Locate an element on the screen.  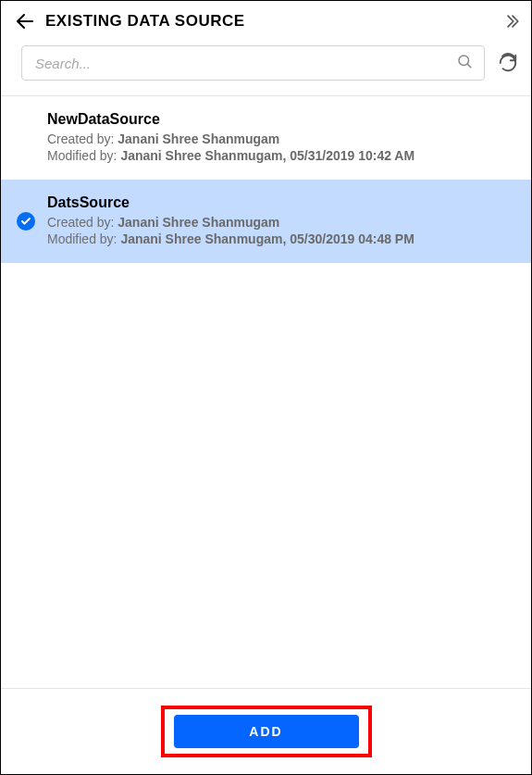
search-row is located at coordinates (266, 67).